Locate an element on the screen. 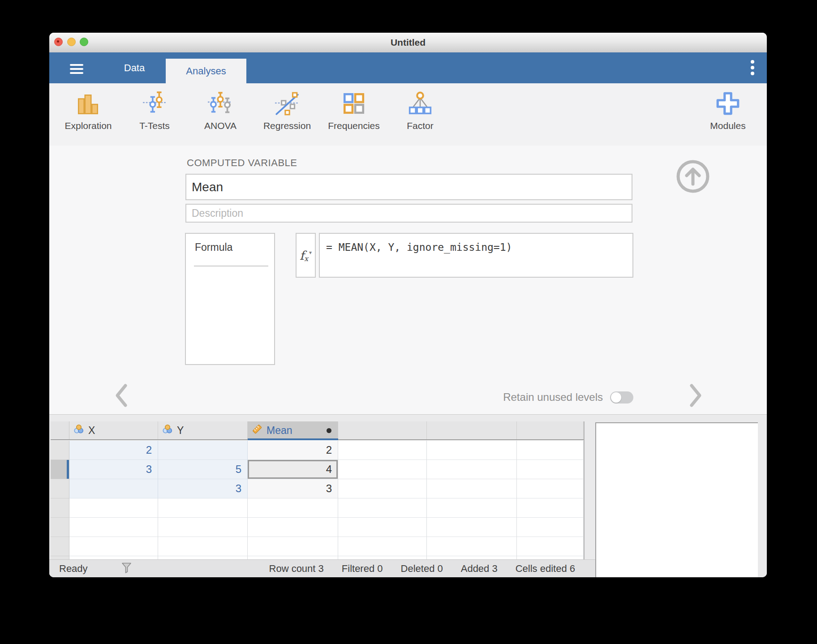 Image resolution: width=817 pixels, height=644 pixels. divider is located at coordinates (231, 266).